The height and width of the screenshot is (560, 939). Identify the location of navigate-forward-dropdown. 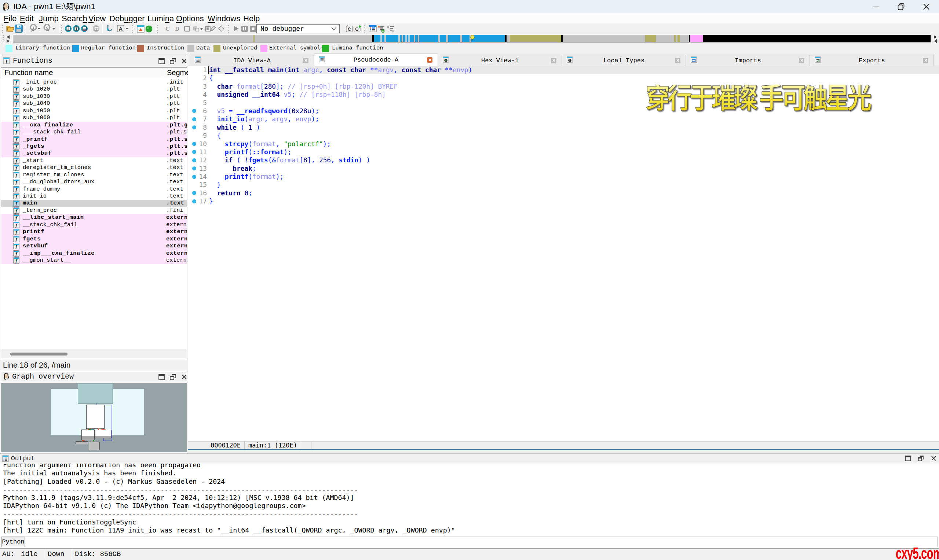
(54, 29).